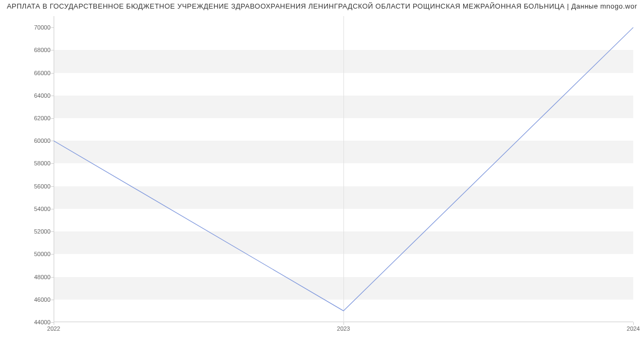 This screenshot has height=349, width=644. I want to click on y-tick-label: 68000, so click(26, 50).